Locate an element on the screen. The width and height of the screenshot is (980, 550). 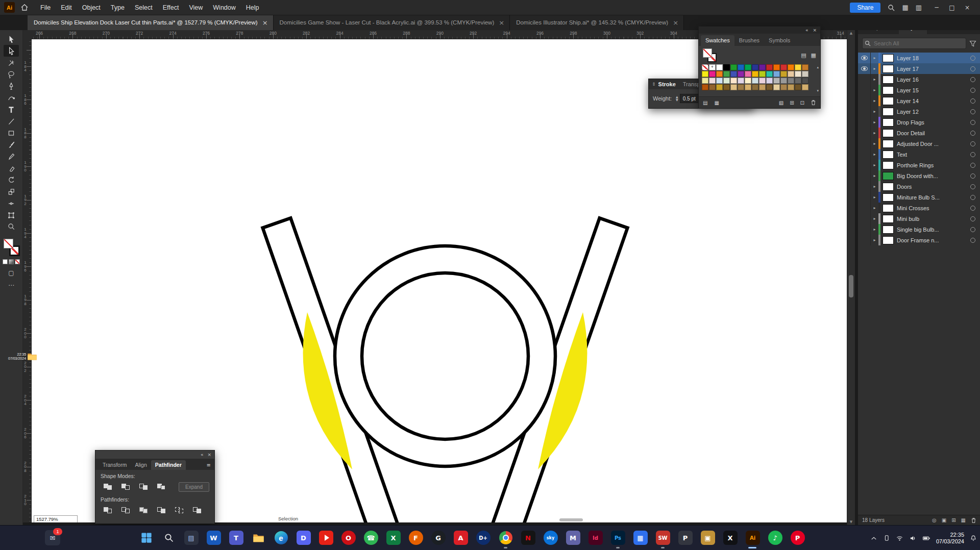
taskbar-sky: sky is located at coordinates (550, 538).